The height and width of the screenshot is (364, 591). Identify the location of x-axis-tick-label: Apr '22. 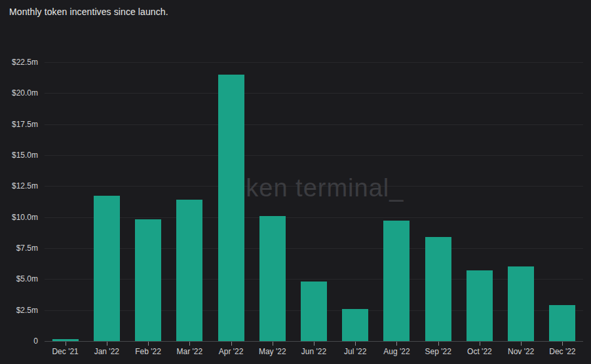
(231, 352).